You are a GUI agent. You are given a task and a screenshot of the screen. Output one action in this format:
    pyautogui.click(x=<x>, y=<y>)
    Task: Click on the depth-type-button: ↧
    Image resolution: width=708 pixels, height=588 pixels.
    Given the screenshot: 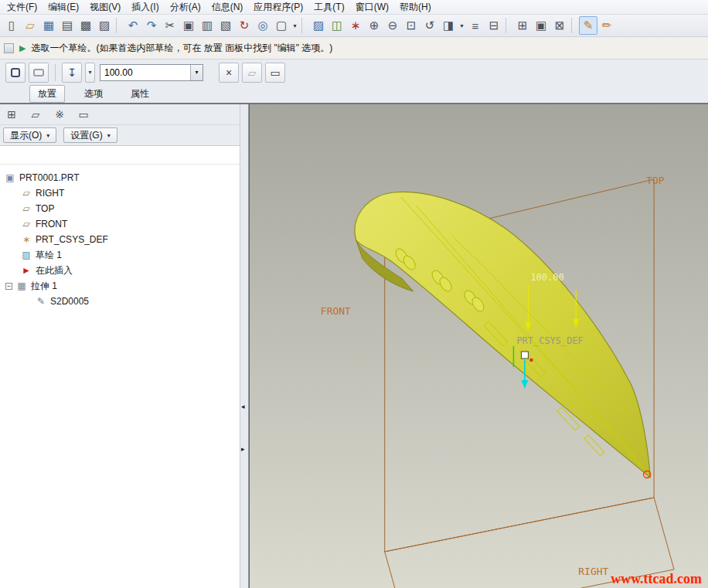 What is the action you would take?
    pyautogui.click(x=72, y=73)
    